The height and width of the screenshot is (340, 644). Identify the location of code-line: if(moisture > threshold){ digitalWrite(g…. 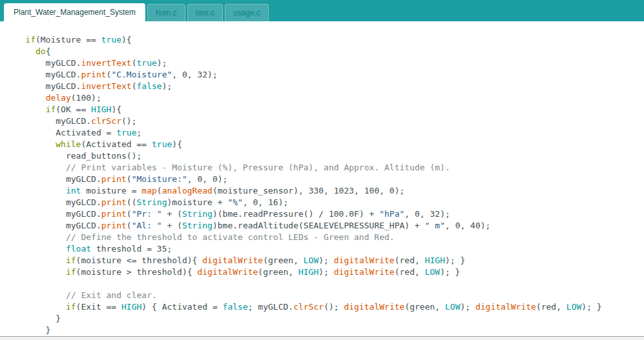
(324, 272).